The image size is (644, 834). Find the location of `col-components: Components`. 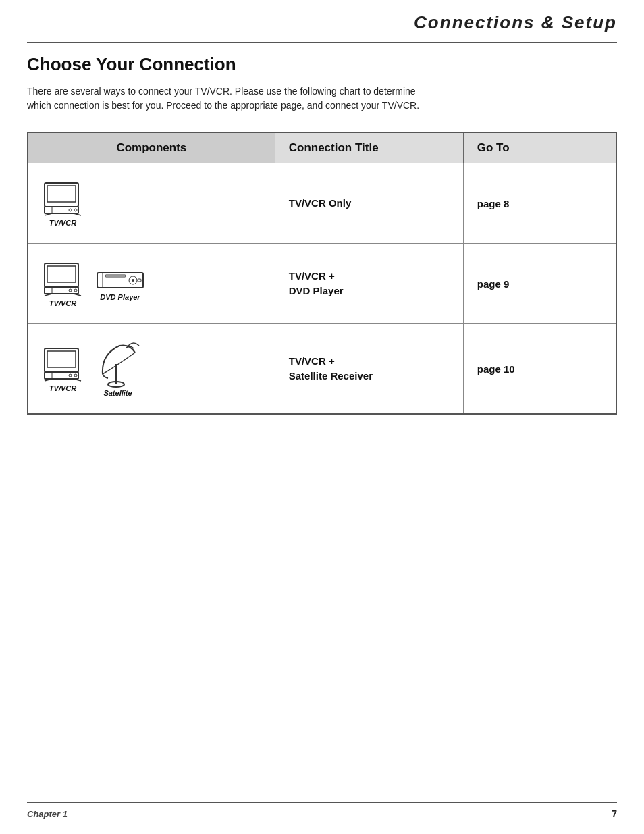

col-components: Components is located at coordinates (151, 148).